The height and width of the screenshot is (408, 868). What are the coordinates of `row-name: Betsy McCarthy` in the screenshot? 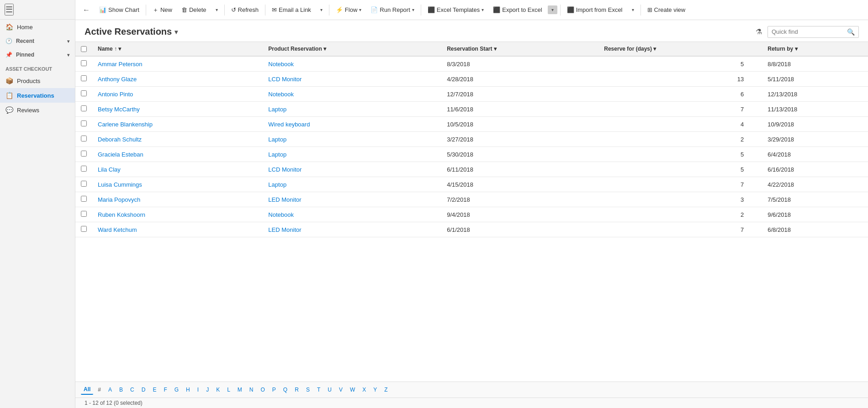 It's located at (177, 110).